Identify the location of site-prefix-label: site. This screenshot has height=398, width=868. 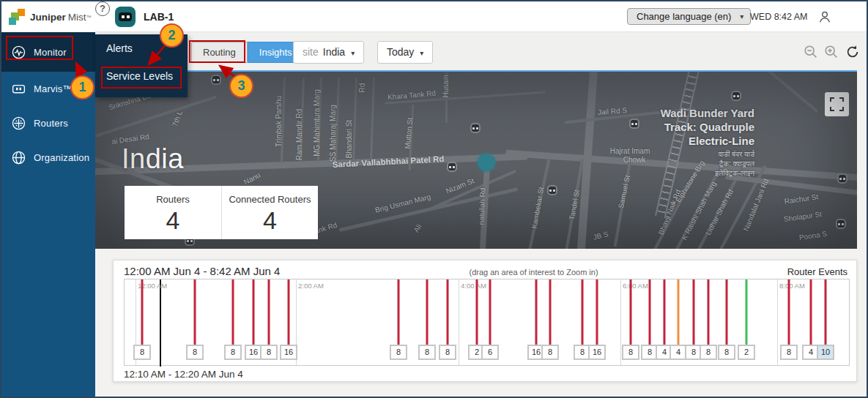
(311, 52).